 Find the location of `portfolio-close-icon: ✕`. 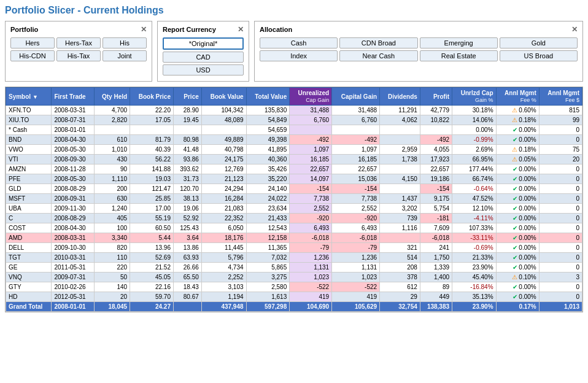

portfolio-close-icon: ✕ is located at coordinates (144, 29).